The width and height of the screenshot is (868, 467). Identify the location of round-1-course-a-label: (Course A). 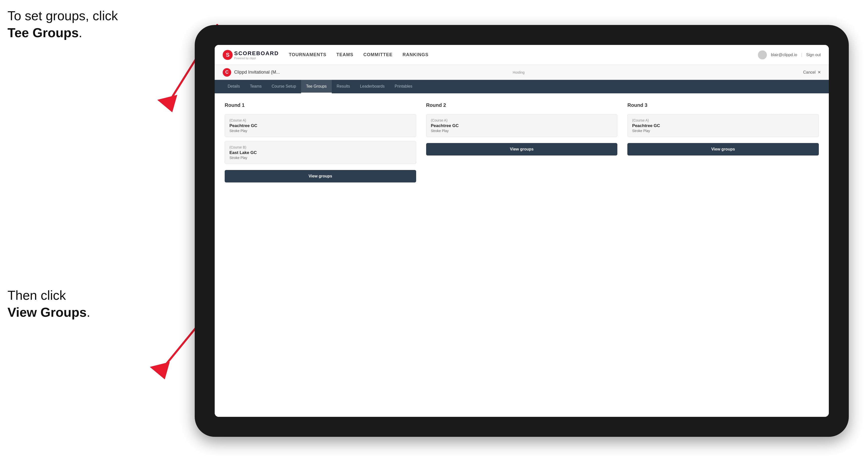
(320, 120).